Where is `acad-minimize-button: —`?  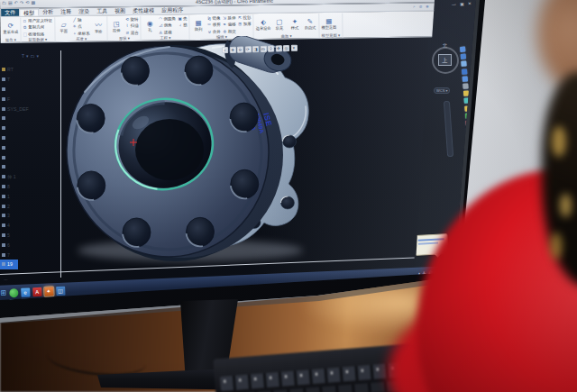 acad-minimize-button: — is located at coordinates (454, 4).